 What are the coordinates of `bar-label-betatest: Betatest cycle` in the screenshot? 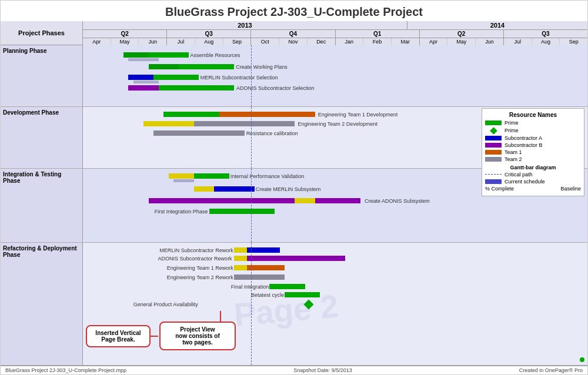 It's located at (268, 295).